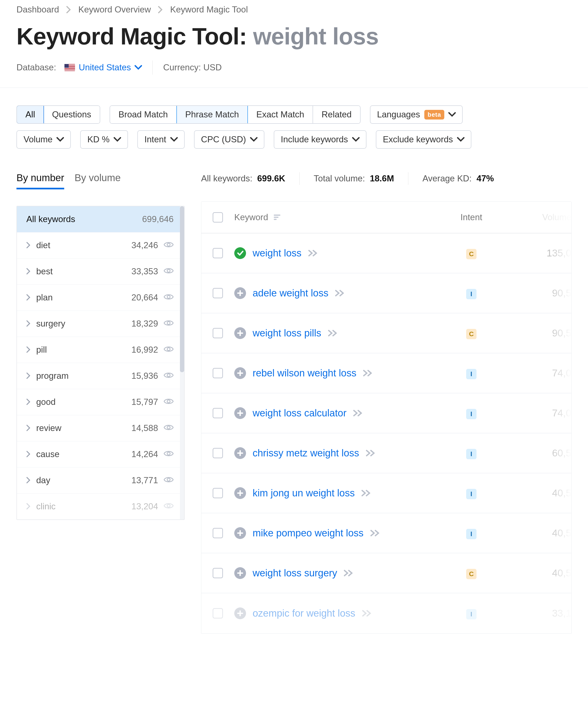 Image resolution: width=588 pixels, height=706 pixels. Describe the element at coordinates (229, 140) in the screenshot. I see `filter-cpc-usd-: CPC (USD)` at that location.